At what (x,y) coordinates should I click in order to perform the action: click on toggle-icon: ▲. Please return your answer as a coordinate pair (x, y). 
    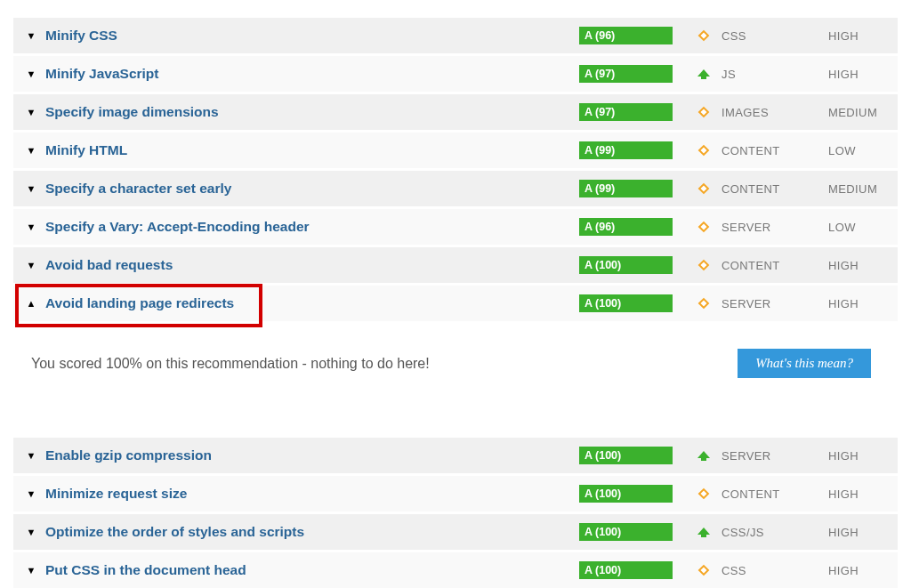
    Looking at the image, I should click on (32, 303).